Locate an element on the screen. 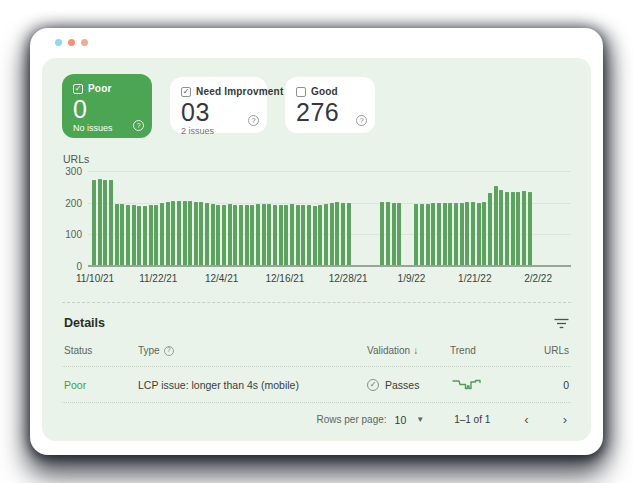 The image size is (633, 483). filter-icon is located at coordinates (562, 324).